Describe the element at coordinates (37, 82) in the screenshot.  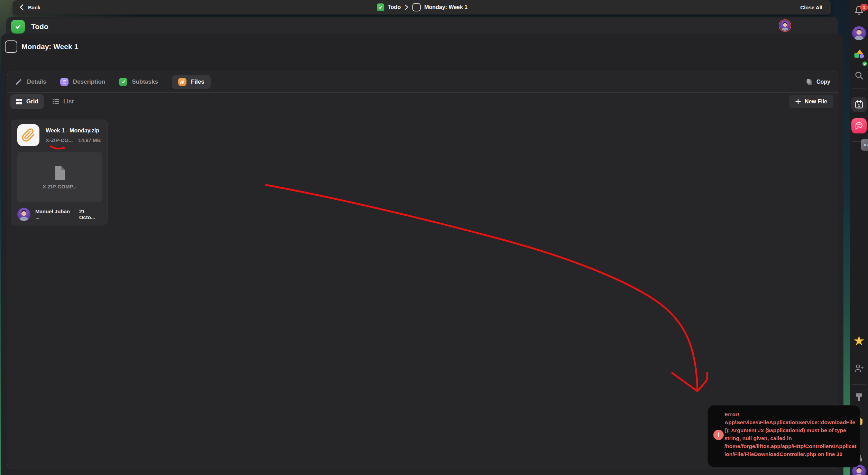
I see `tab-details-label: Details` at that location.